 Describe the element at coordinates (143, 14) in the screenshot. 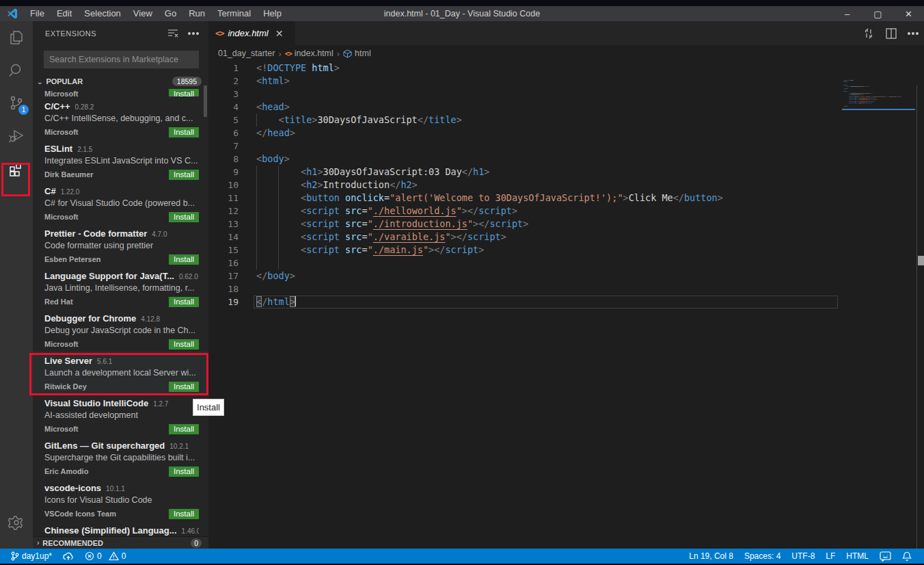

I see `menu-view: View` at that location.